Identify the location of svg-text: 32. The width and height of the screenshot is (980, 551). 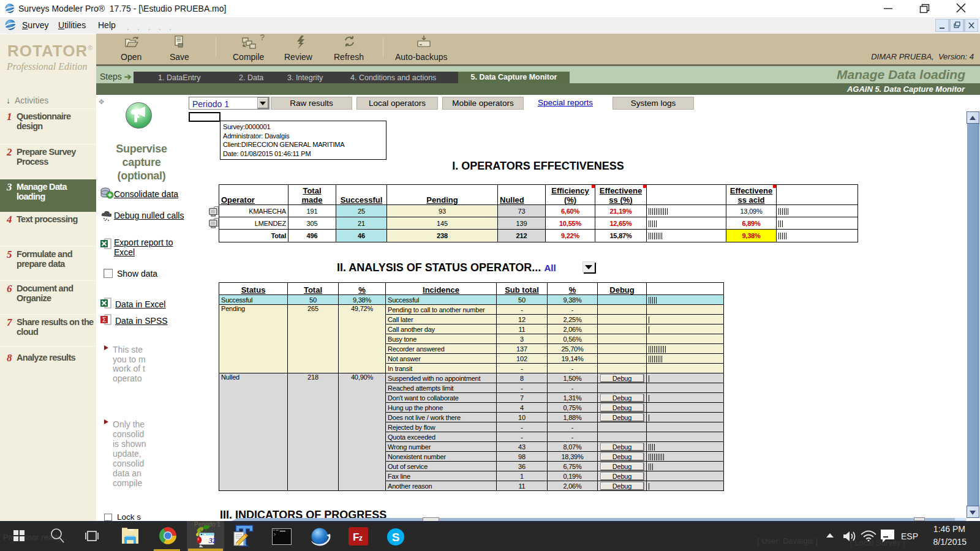
(212, 541).